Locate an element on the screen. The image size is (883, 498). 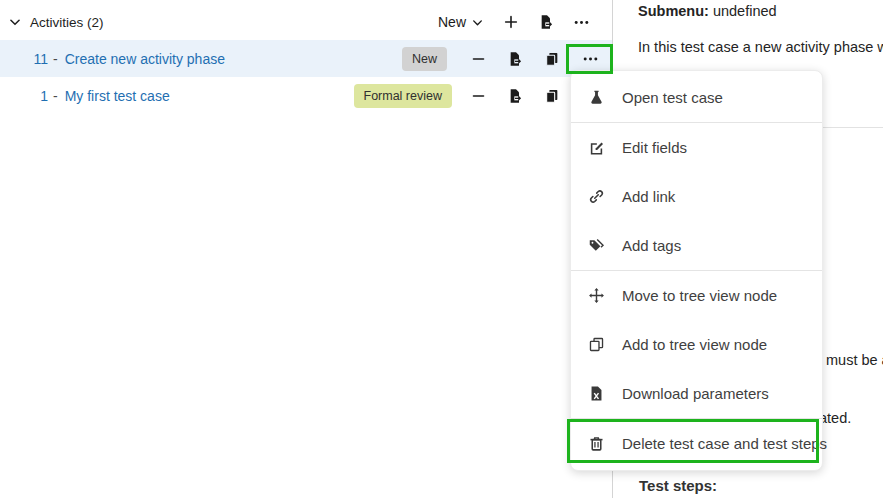
edit-icon is located at coordinates (596, 148).